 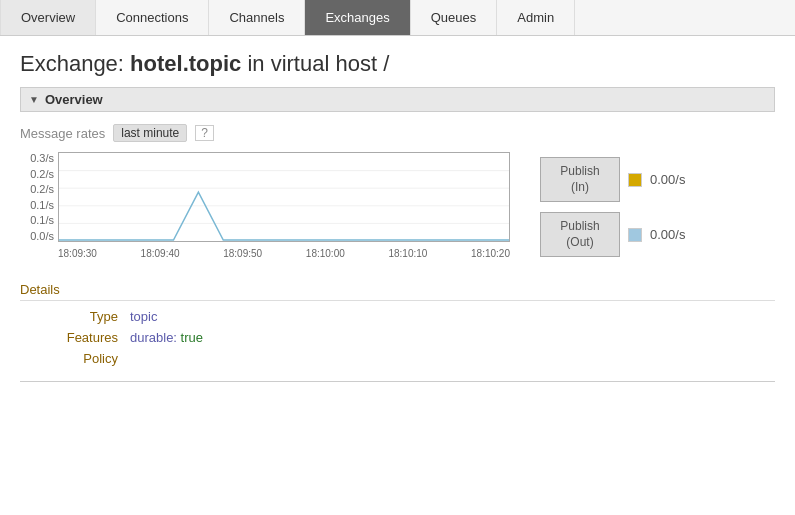 I want to click on xaxis-label: 18:09:40, so click(x=160, y=254).